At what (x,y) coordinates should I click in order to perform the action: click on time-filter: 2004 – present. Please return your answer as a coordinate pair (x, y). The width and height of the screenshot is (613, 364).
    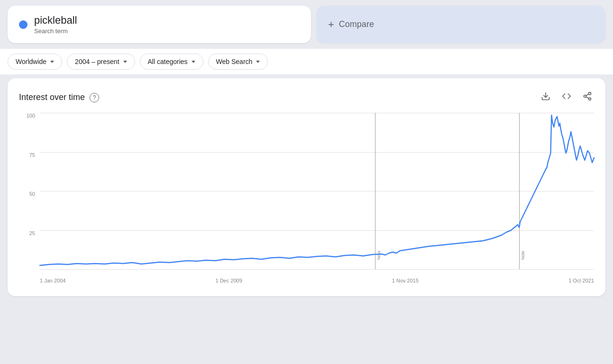
    Looking at the image, I should click on (101, 62).